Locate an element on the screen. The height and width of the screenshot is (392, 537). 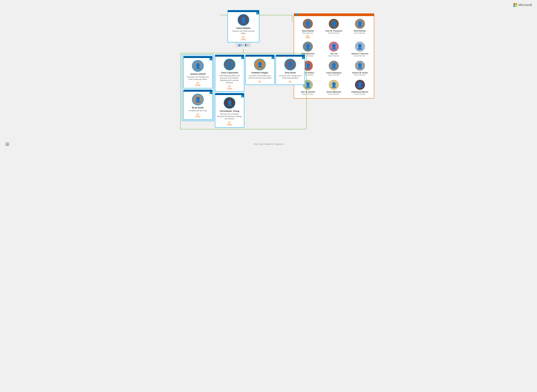
christopher-card: in 👤 Christopher Young Executive Vice Pr… is located at coordinates (230, 110).